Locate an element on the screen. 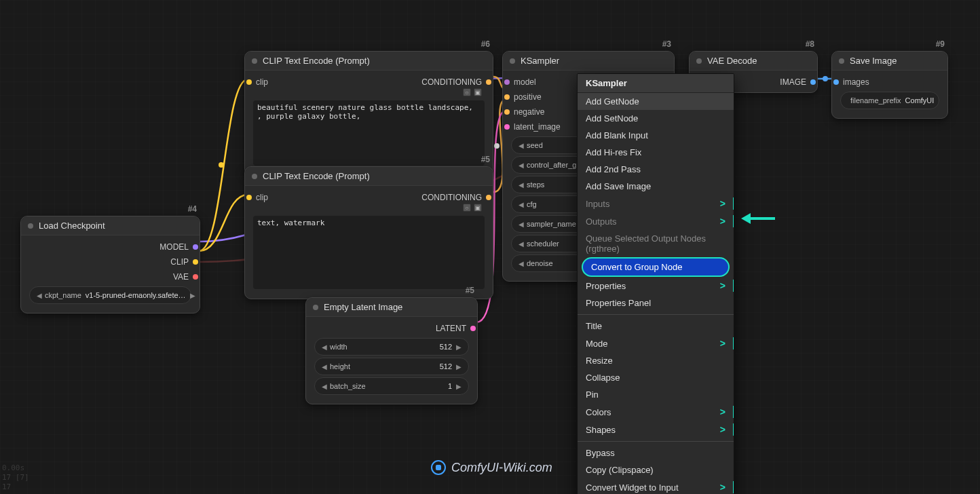  context-menu-item: Convert Widget to Input> is located at coordinates (656, 486).